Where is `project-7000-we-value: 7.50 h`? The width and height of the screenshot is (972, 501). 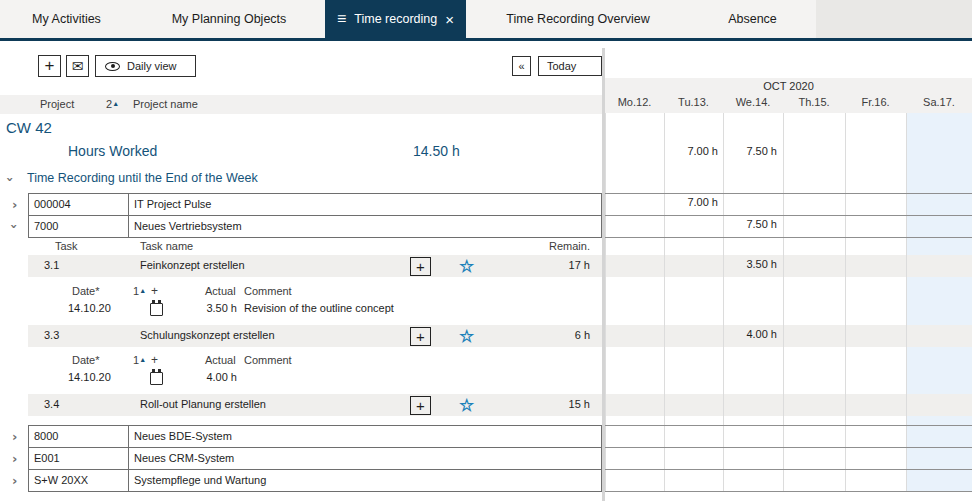
project-7000-we-value: 7.50 h is located at coordinates (751, 224).